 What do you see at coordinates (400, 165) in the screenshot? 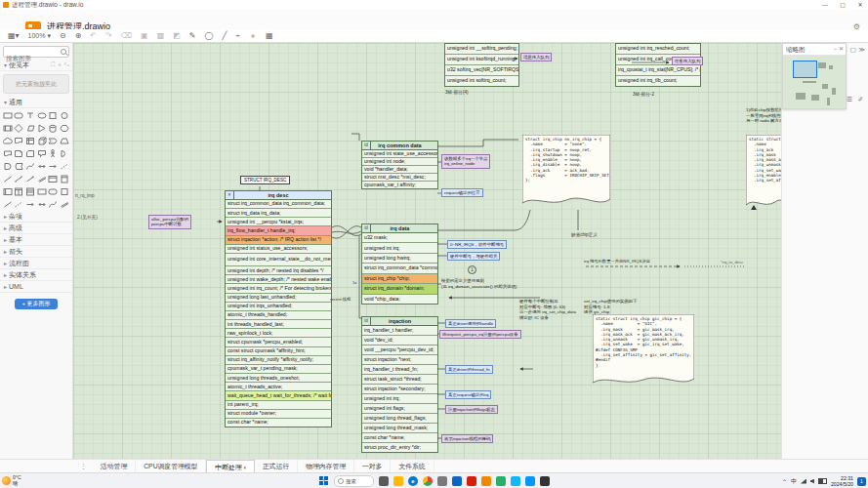
I see `table-irq-common-data: irq common dataidunsigned int state_use_…` at bounding box center [400, 165].